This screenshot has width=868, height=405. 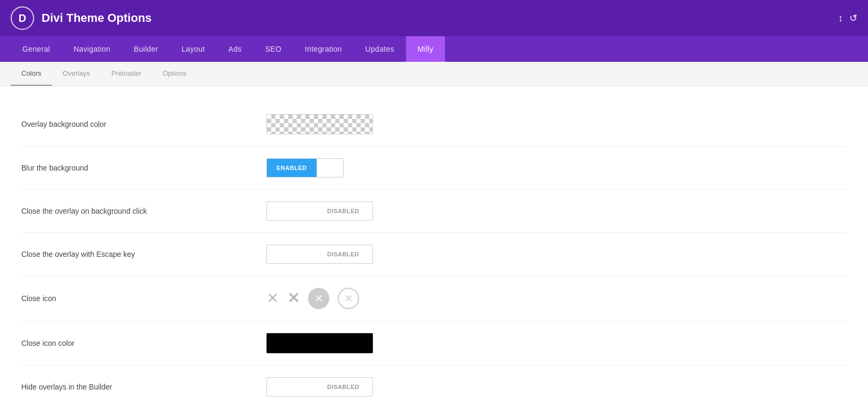 I want to click on tab-milly: Milly, so click(x=426, y=49).